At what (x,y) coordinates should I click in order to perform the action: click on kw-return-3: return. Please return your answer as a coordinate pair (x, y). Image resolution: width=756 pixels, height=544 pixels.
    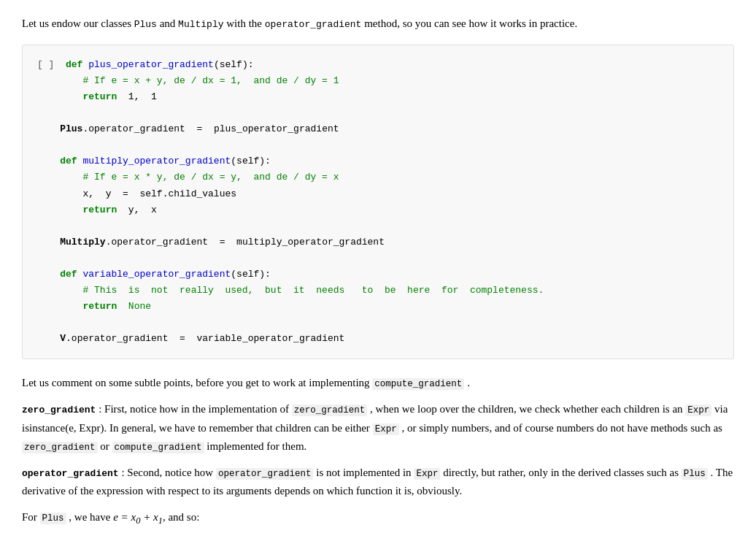
    Looking at the image, I should click on (99, 307).